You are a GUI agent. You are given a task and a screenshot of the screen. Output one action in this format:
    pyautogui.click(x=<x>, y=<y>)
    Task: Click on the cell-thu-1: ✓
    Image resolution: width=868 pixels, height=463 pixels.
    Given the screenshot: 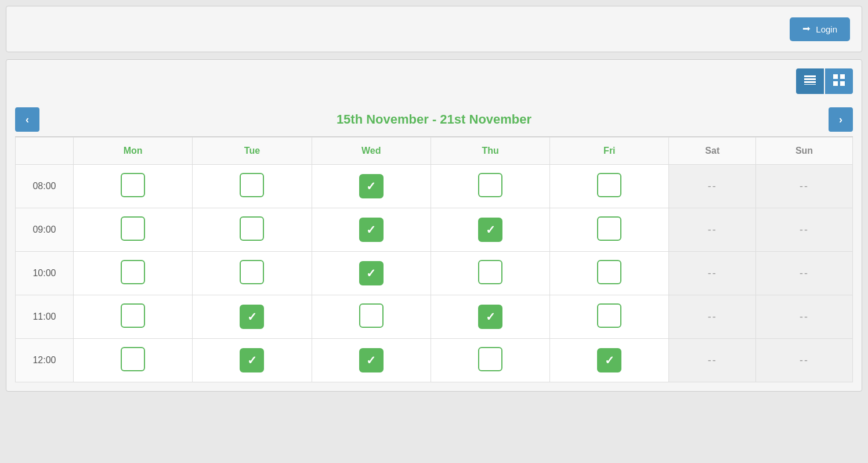 What is the action you would take?
    pyautogui.click(x=490, y=230)
    